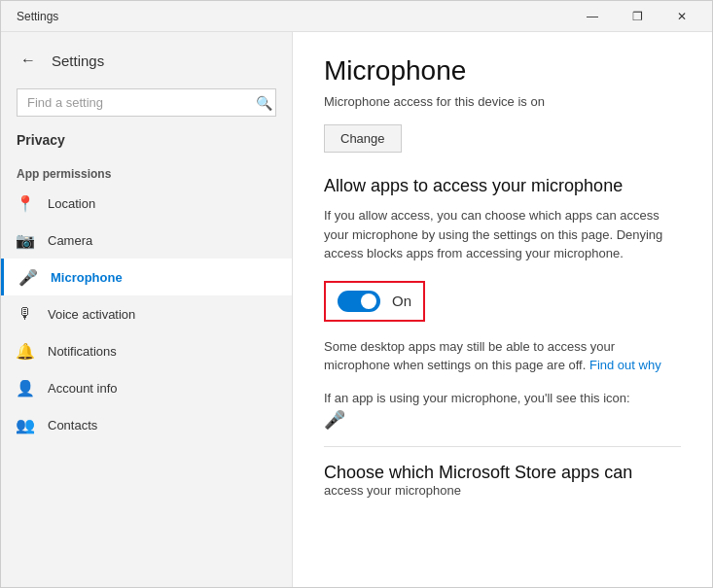  I want to click on section-divider, so click(502, 447).